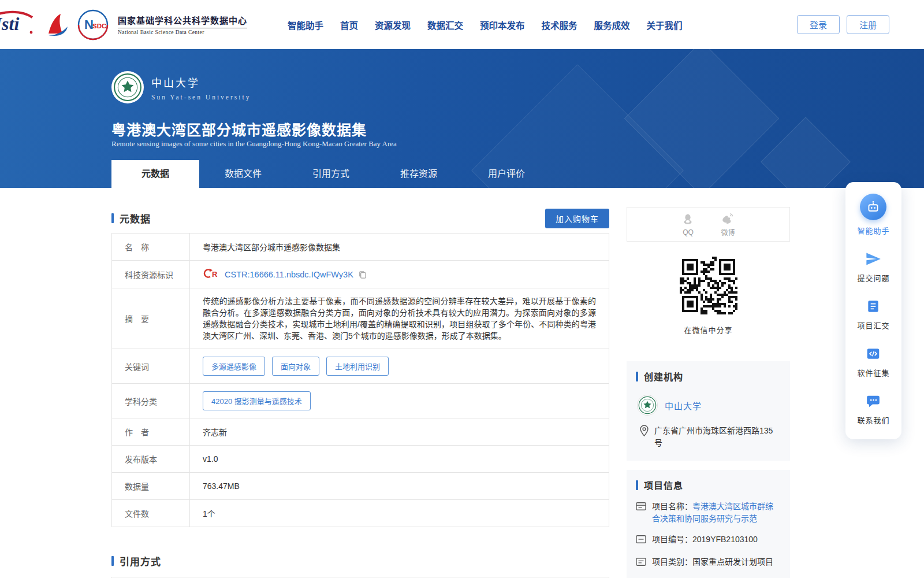 The width and height of the screenshot is (924, 578). Describe the element at coordinates (688, 224) in the screenshot. I see `share-qq: QQ` at that location.